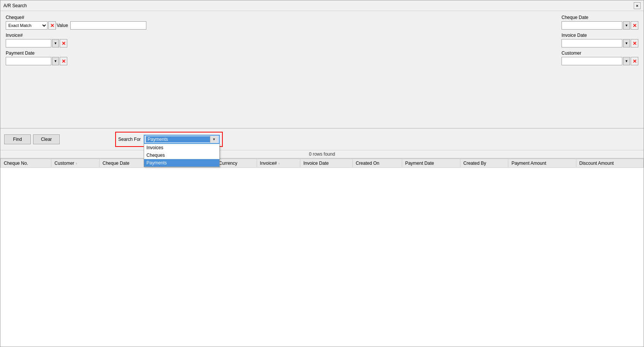 The image size is (644, 347). I want to click on col-payment-date: Payment Date, so click(431, 163).